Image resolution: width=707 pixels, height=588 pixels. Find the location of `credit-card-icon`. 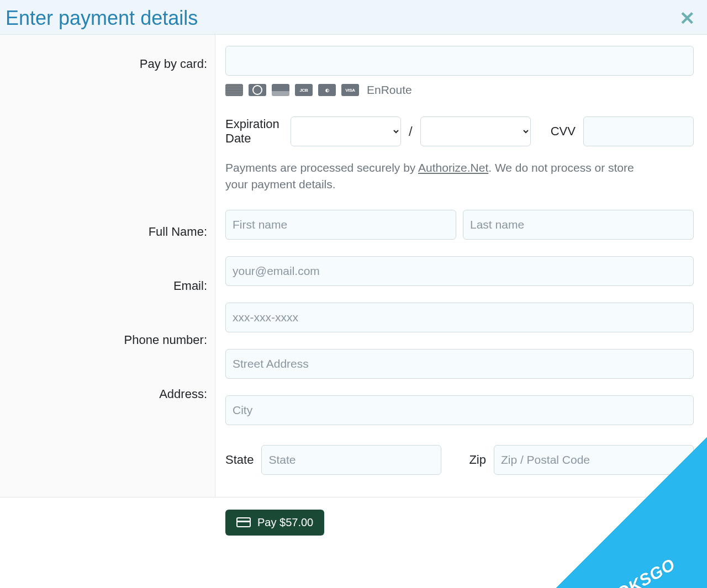

credit-card-icon is located at coordinates (244, 522).